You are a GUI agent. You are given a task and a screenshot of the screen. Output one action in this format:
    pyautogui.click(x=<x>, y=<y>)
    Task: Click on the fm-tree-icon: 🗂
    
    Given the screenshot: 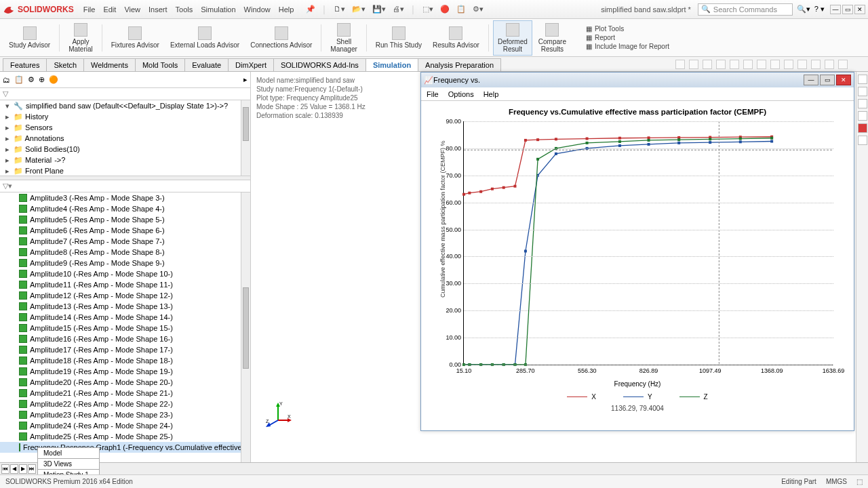 What is the action you would take?
    pyautogui.click(x=7, y=80)
    